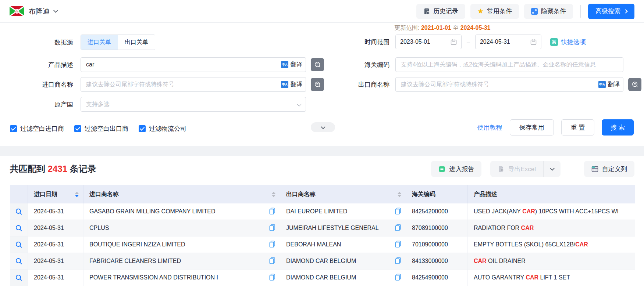  I want to click on favorites-button: ★ 常用条件, so click(495, 11).